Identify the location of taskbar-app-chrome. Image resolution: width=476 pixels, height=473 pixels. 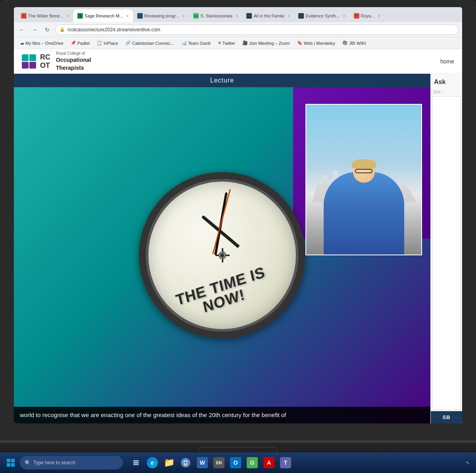
(186, 463).